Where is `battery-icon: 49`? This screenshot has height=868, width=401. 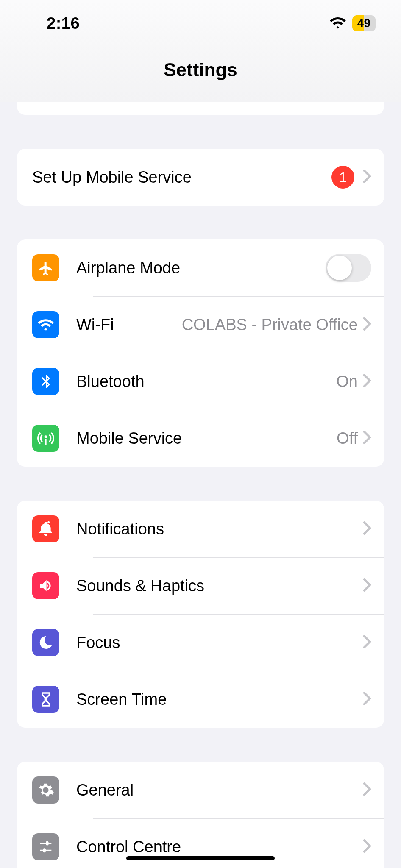 battery-icon: 49 is located at coordinates (364, 23).